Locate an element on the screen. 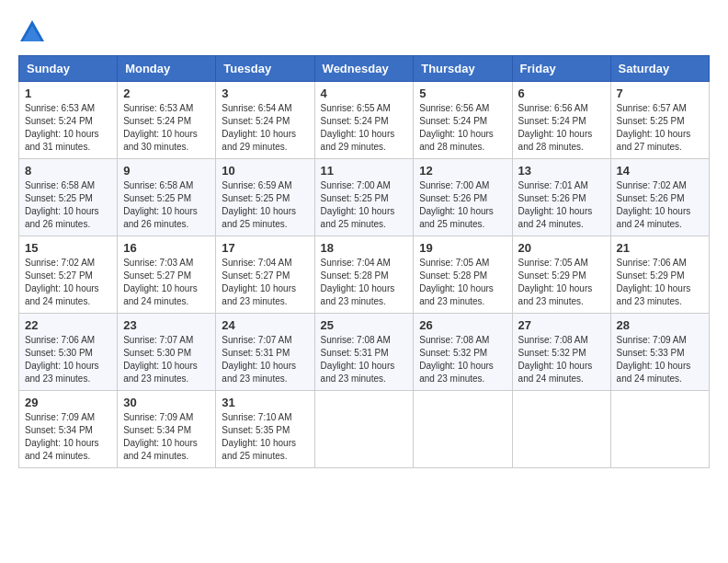 This screenshot has width=728, height=563. sunset-label: Sunset: 5:32 PM is located at coordinates (453, 353).